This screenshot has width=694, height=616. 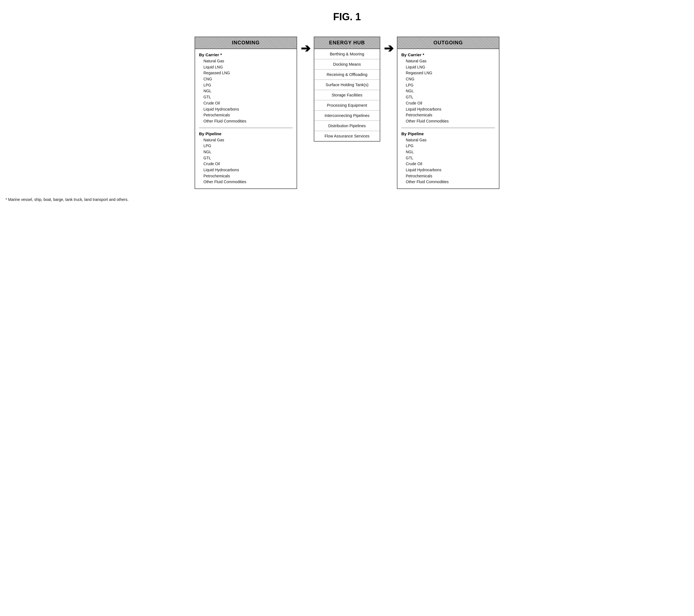 What do you see at coordinates (246, 134) in the screenshot?
I see `incoming-by-pipeline-header: By Pipeline` at bounding box center [246, 134].